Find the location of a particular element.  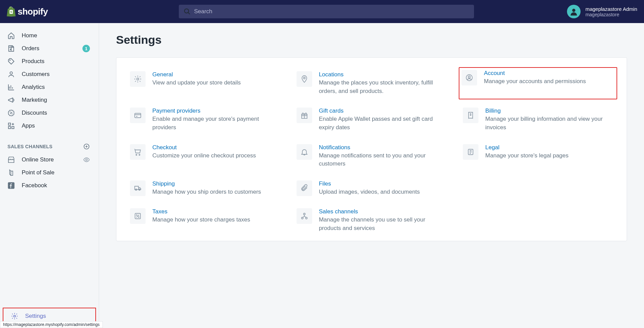

brand-text: shopify is located at coordinates (33, 12).